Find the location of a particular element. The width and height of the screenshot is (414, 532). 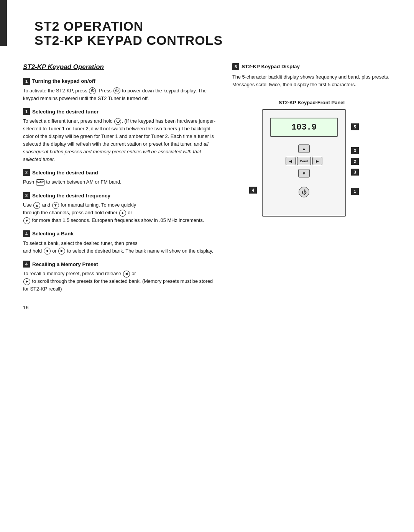

panel-label-3b: 3 is located at coordinates (355, 172).